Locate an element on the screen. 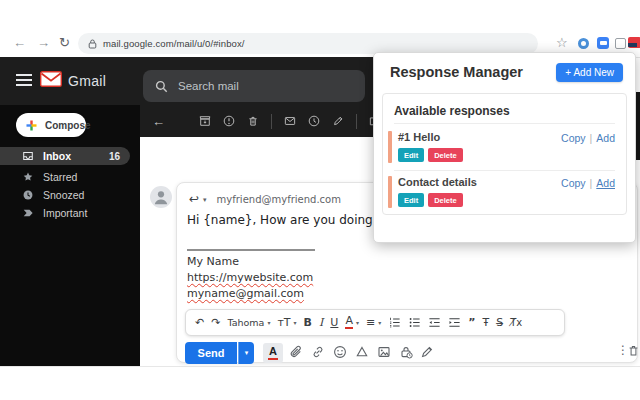 The height and width of the screenshot is (400, 640). search-input: Search mail is located at coordinates (254, 86).